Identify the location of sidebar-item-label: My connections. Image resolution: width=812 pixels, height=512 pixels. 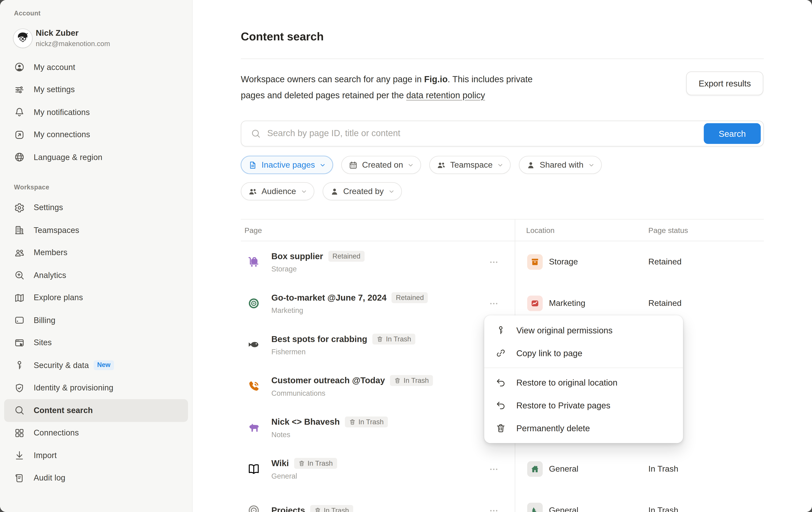
(62, 135).